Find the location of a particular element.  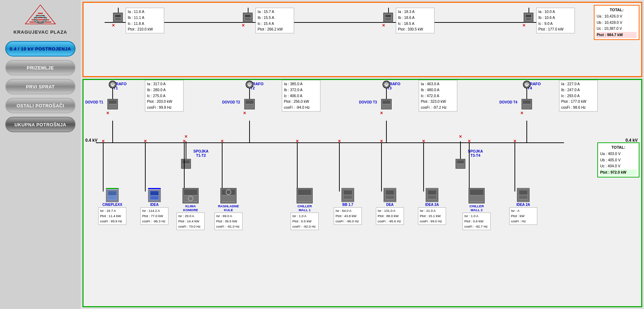

nav-btn-ukupna: UKUPNA POTROŠNJA is located at coordinates (40, 125).